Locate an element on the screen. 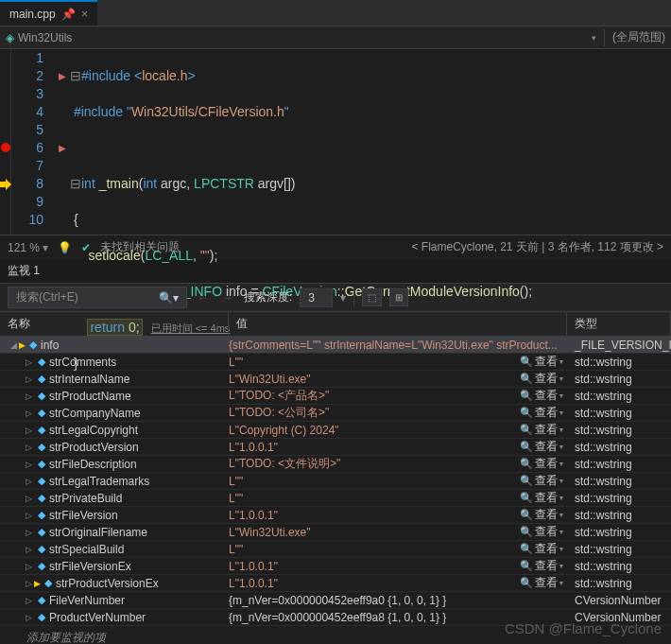 This screenshot has width=671, height=644. close-icon: × is located at coordinates (85, 13).